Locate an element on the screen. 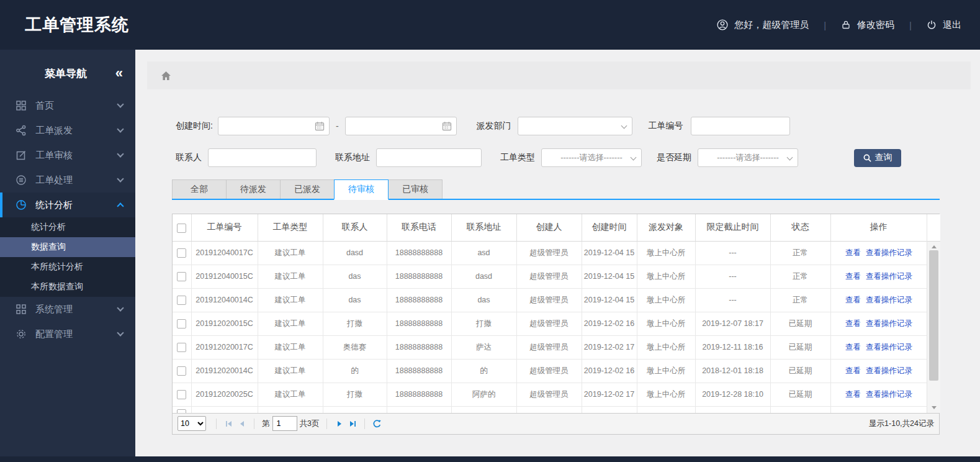 This screenshot has width=980, height=462. order-no-input is located at coordinates (740, 126).